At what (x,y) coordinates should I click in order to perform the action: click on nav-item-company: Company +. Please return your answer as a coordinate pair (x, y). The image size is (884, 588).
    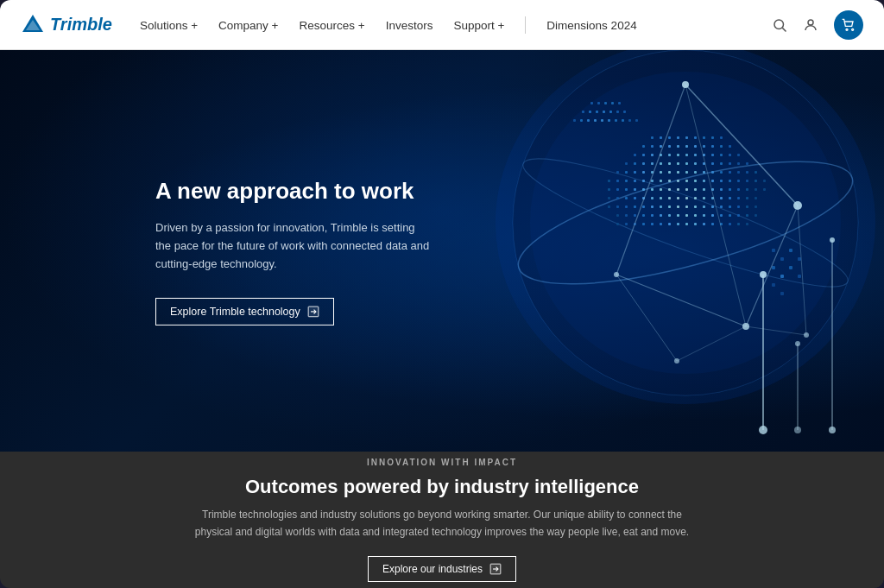
    Looking at the image, I should click on (249, 26).